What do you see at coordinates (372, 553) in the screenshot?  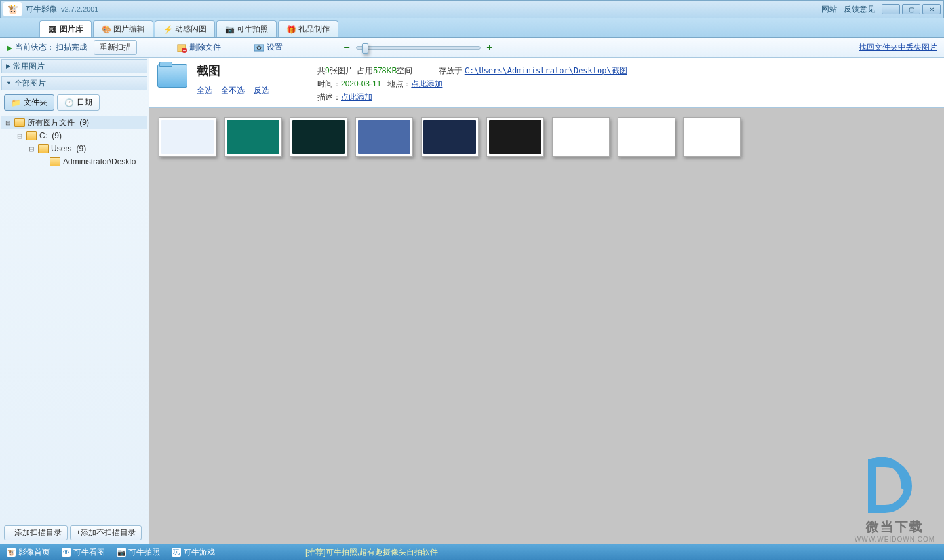 I see `status-promo: [推荐]可牛拍照,超有趣摄像头自拍软件` at bounding box center [372, 553].